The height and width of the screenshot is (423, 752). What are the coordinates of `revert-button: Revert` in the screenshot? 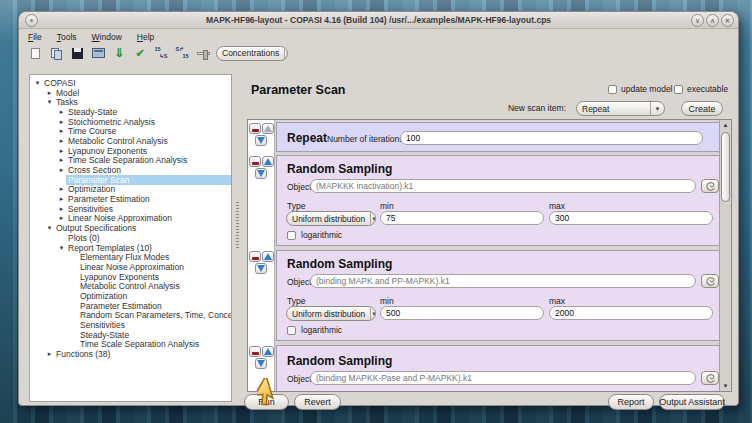 It's located at (318, 402).